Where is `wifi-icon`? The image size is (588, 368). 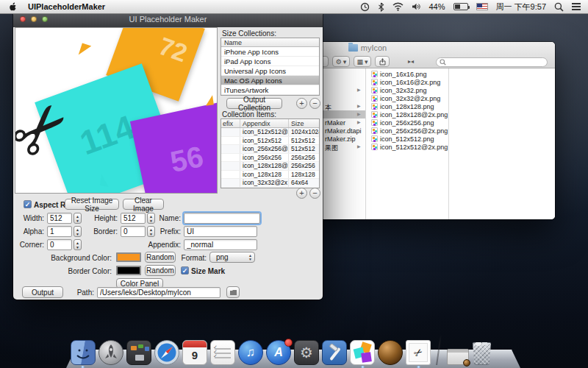 wifi-icon is located at coordinates (398, 7).